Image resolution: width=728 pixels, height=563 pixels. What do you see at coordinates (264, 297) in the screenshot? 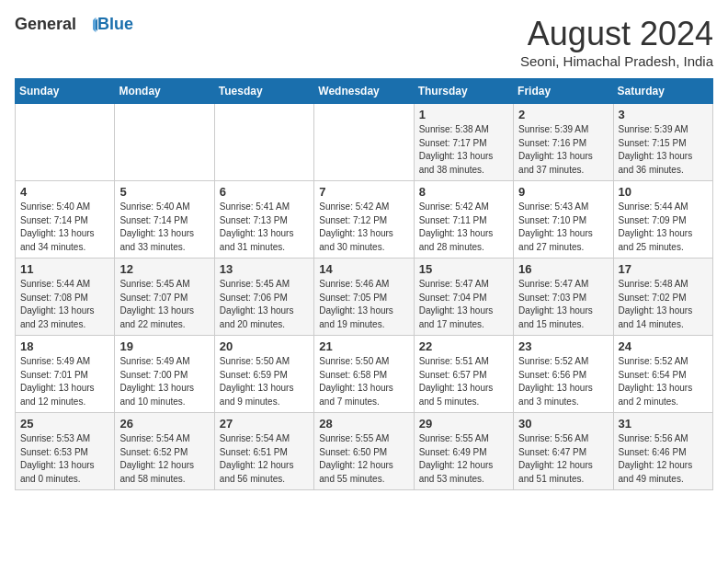
I see `calendar-cell: 13Sunrise: 5:45 AMSunset: 7:06 PMDayligh…` at bounding box center [264, 297].